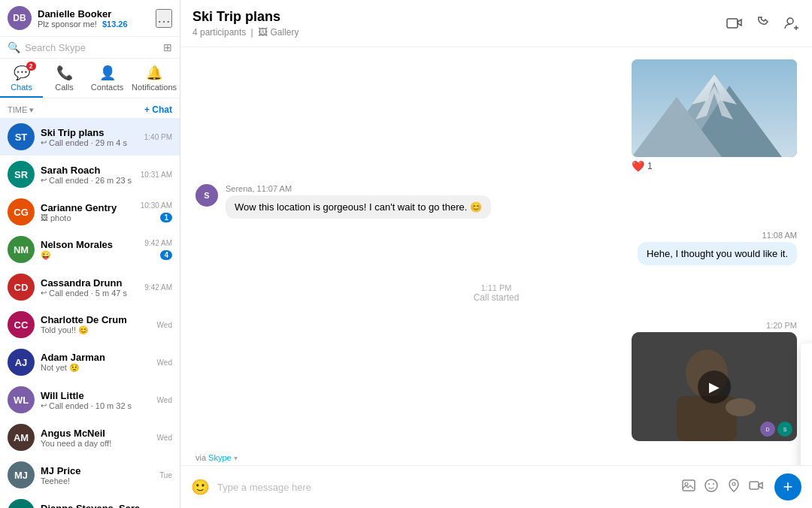 The height and width of the screenshot is (508, 812). Describe the element at coordinates (806, 455) in the screenshot. I see `context-menu-item-remove: Remove` at that location.